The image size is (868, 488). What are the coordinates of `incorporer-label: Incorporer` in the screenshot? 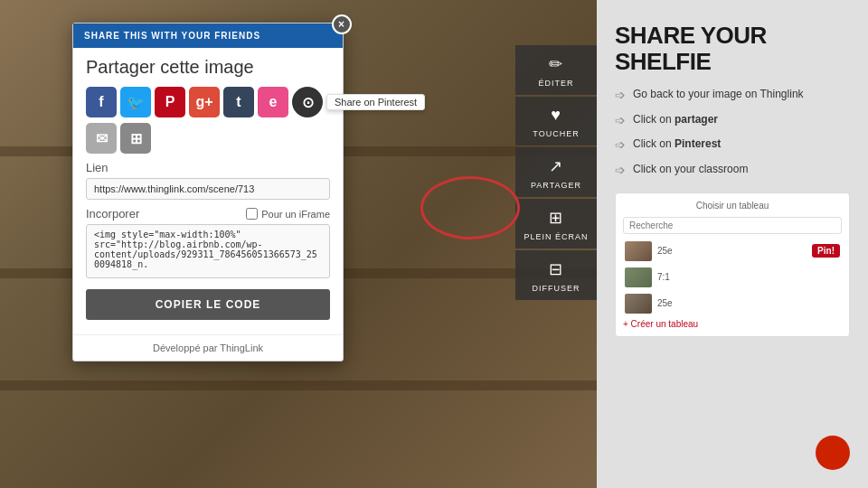 It's located at (112, 213).